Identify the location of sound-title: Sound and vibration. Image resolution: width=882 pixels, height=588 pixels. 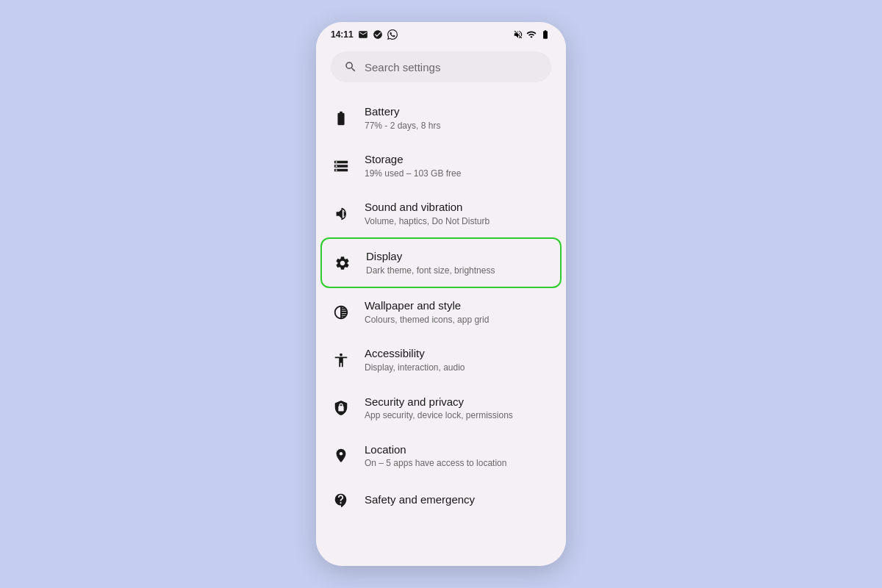
(427, 207).